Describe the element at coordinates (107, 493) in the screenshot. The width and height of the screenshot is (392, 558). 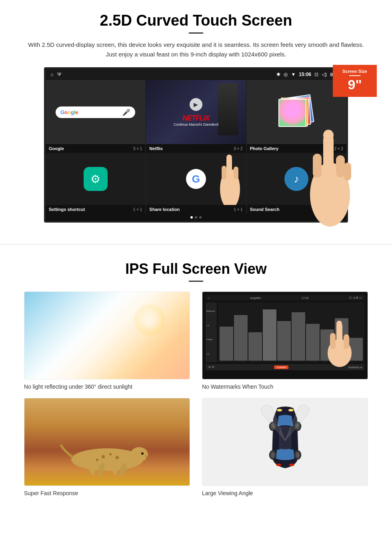
I see `feature-cheetah-label: Super Fast Response` at that location.